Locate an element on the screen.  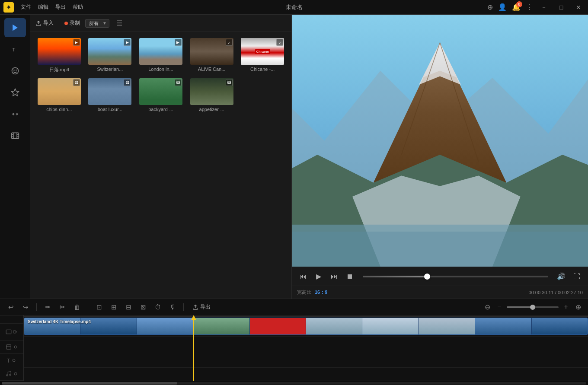
time-mark: 00:00:00.00 is located at coordinates (29, 316).